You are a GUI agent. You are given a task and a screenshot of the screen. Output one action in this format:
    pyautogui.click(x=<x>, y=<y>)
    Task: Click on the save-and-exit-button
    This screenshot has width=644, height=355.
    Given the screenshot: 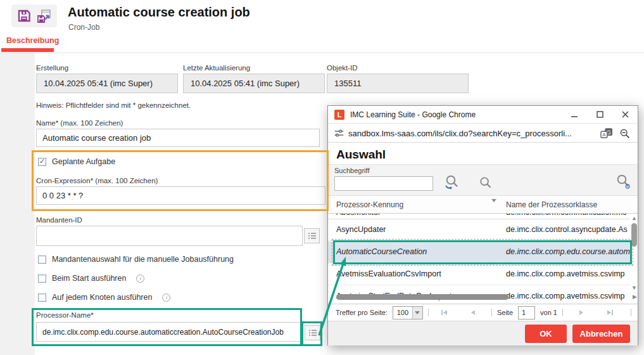 What is the action you would take?
    pyautogui.click(x=44, y=16)
    